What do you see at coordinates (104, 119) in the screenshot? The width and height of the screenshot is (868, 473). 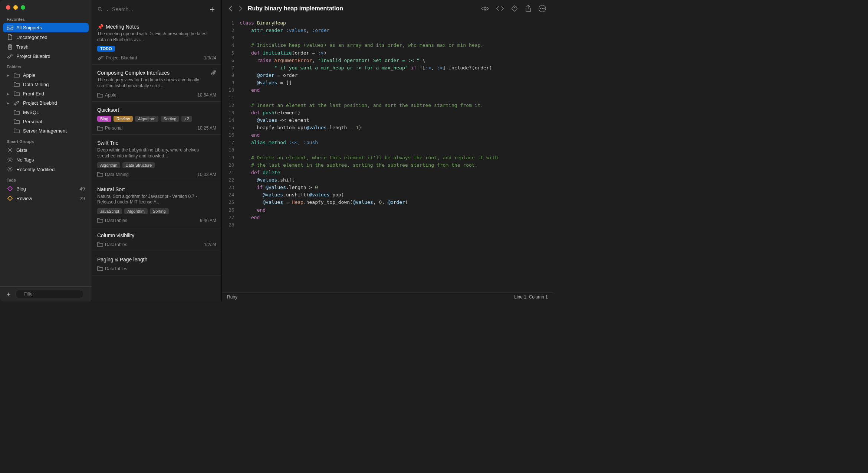 I see `tag-pill: Blog` at bounding box center [104, 119].